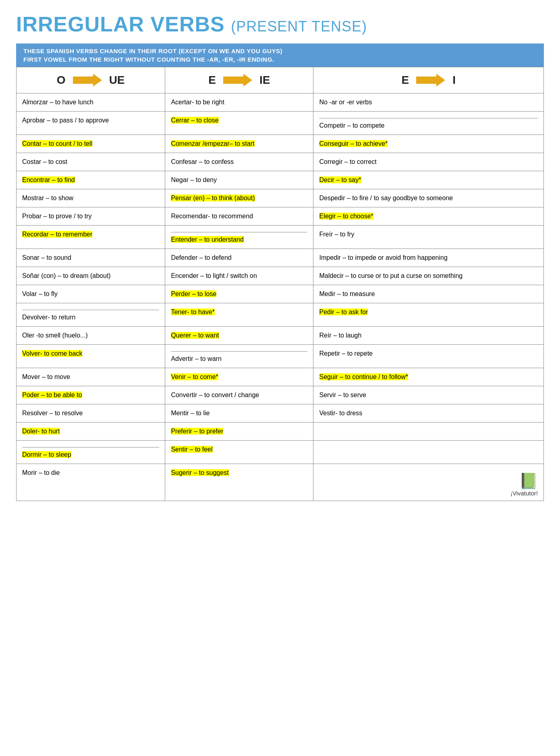 The height and width of the screenshot is (756, 560). Describe the element at coordinates (91, 336) in the screenshot. I see `entry-text: Oler -to smell (huelo...)` at that location.